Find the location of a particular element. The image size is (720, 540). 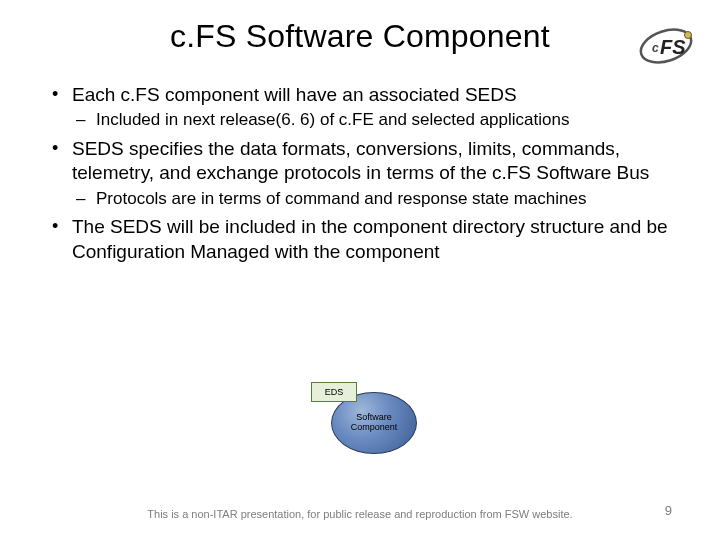

sub-list: Protocols are in terms of command and re… is located at coordinates (372, 199).